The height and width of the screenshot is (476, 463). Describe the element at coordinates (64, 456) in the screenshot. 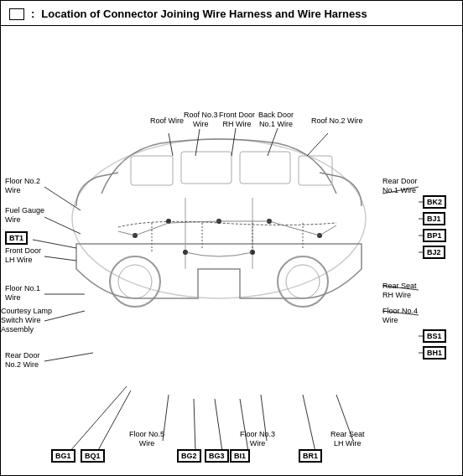

I see `connector-BG1: BG1` at that location.